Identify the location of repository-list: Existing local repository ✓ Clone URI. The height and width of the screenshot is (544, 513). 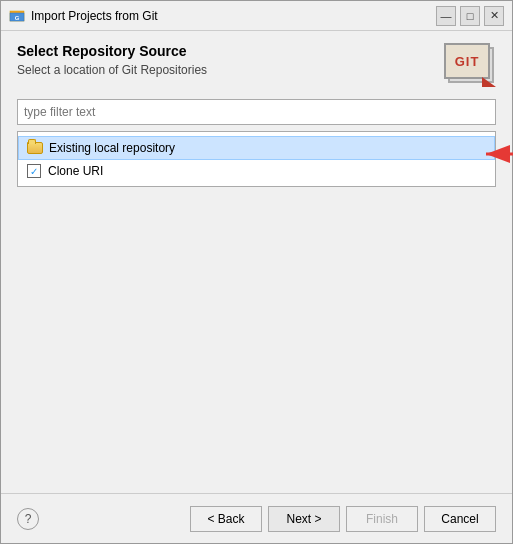
(256, 159).